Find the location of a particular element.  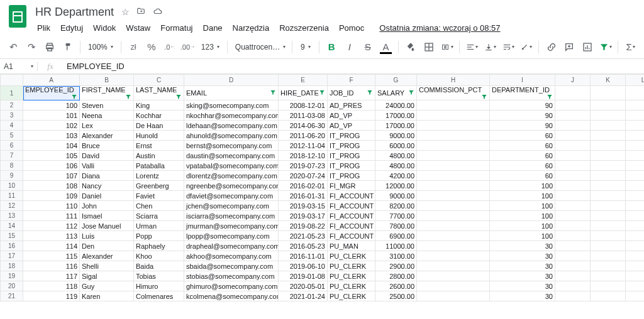

cell: 2021-05-23 is located at coordinates (303, 236).